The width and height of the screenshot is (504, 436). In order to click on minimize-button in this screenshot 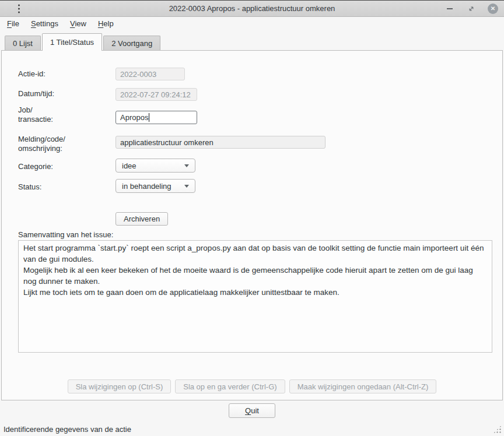, I will do `click(450, 9)`.